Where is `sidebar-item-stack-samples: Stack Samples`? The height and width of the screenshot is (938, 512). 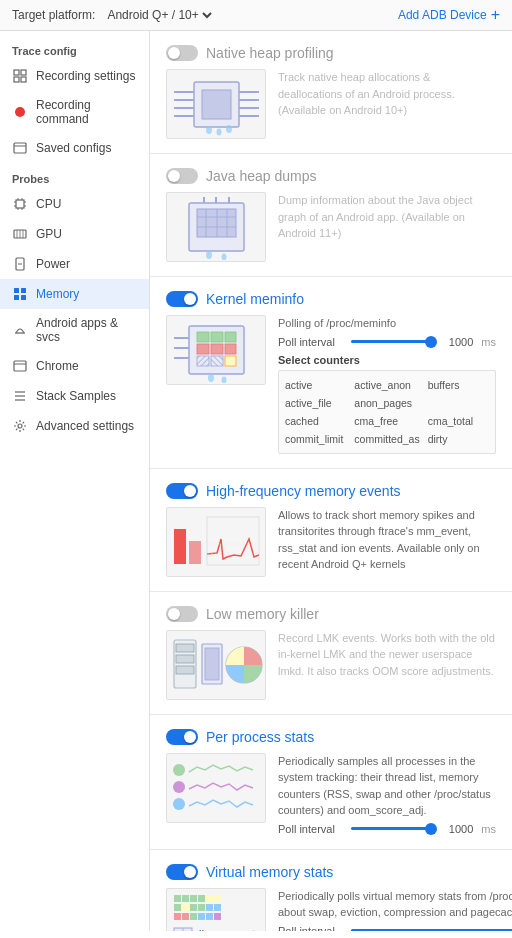 sidebar-item-stack-samples: Stack Samples is located at coordinates (74, 396).